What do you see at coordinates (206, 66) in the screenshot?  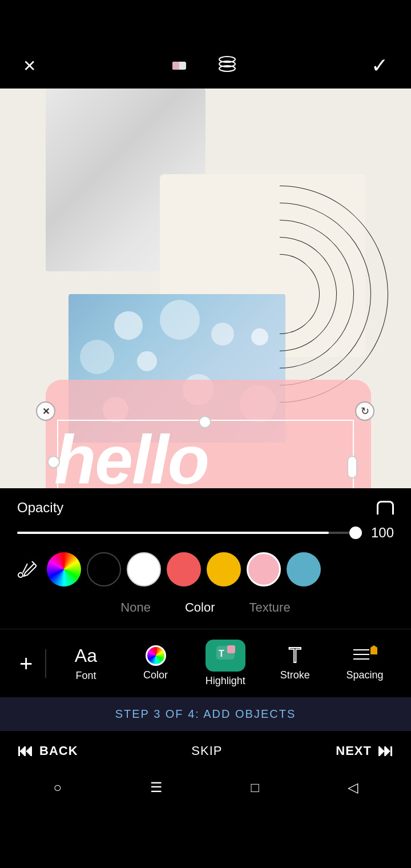 I see `header-toolbar: ✕ ✓` at bounding box center [206, 66].